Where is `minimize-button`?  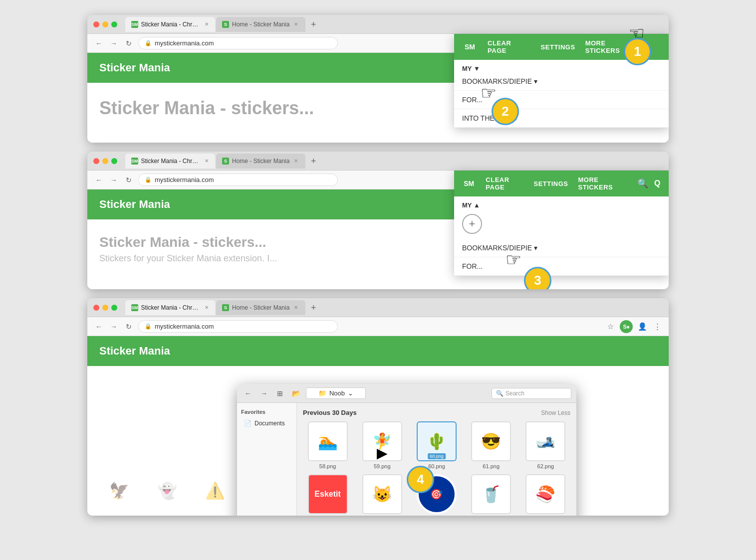 minimize-button is located at coordinates (105, 24).